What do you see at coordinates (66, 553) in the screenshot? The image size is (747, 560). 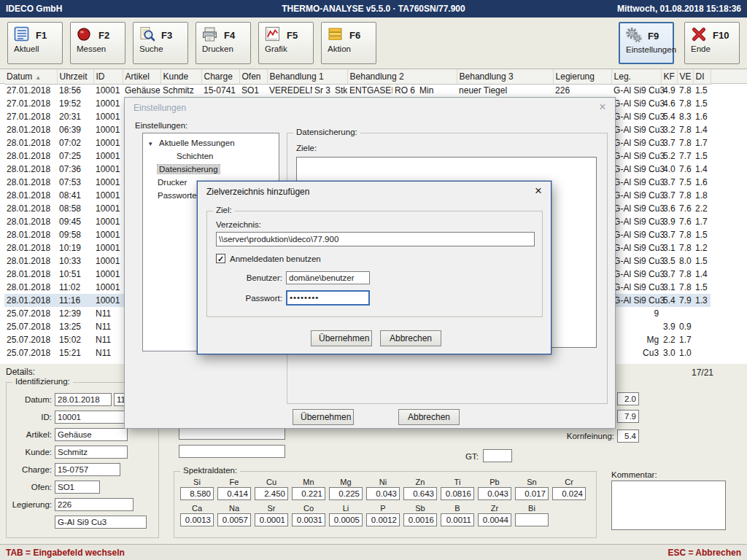 I see `status-hint-tab: TAB = Eingabefeld wechseln` at bounding box center [66, 553].